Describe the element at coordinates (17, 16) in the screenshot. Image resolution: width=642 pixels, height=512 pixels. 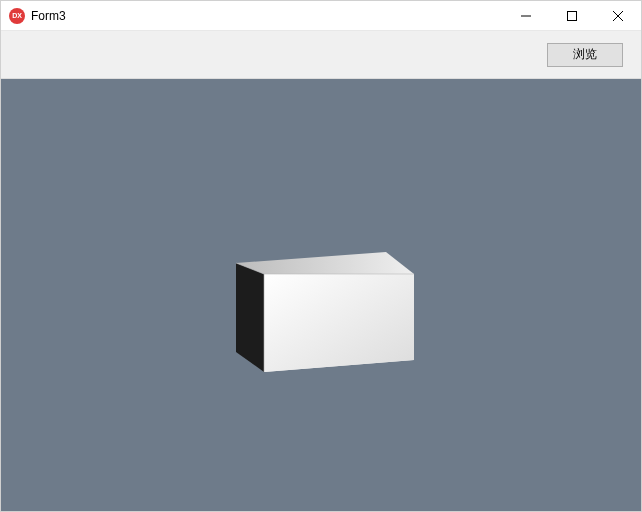
I see `app-icon-text: DX` at that location.